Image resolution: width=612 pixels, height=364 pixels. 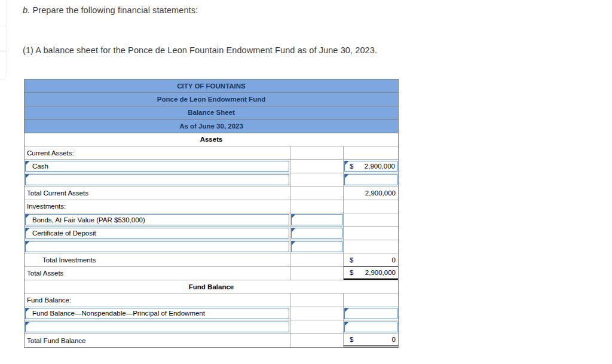 What do you see at coordinates (371, 192) in the screenshot?
I see `total-current-assets-amount: 2,900,000` at bounding box center [371, 192].